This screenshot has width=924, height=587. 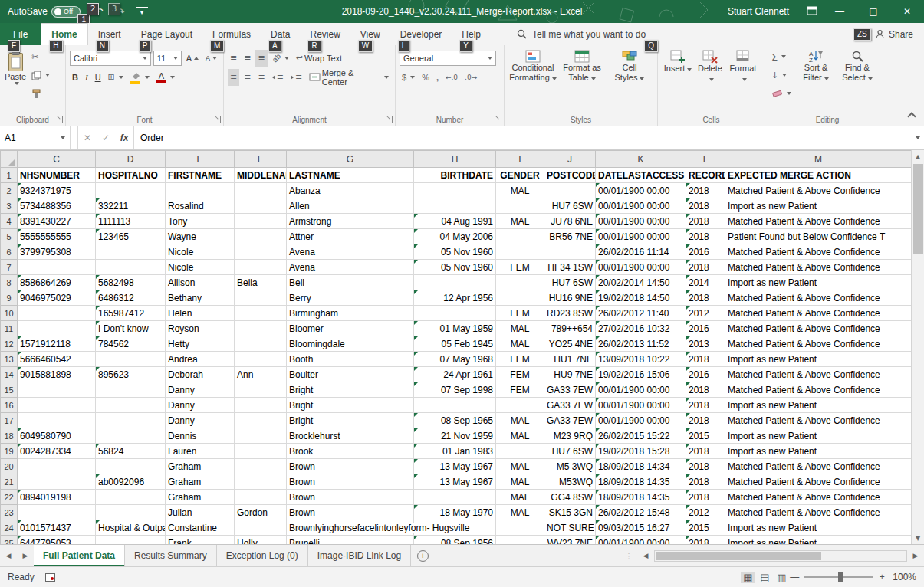 What do you see at coordinates (44, 12) in the screenshot?
I see `autosave-toggle: AutoSave Off 1` at bounding box center [44, 12].